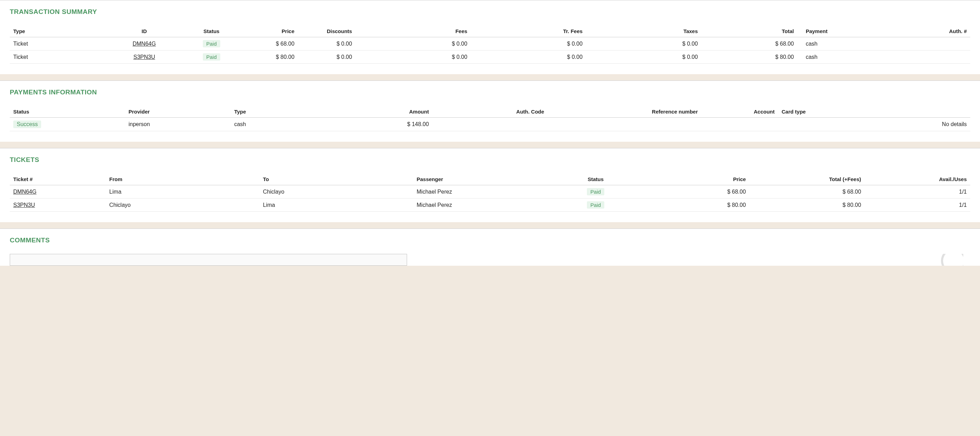 Image resolution: width=980 pixels, height=436 pixels. What do you see at coordinates (145, 57) in the screenshot?
I see `transaction-id-link: S3PN3U` at bounding box center [145, 57].